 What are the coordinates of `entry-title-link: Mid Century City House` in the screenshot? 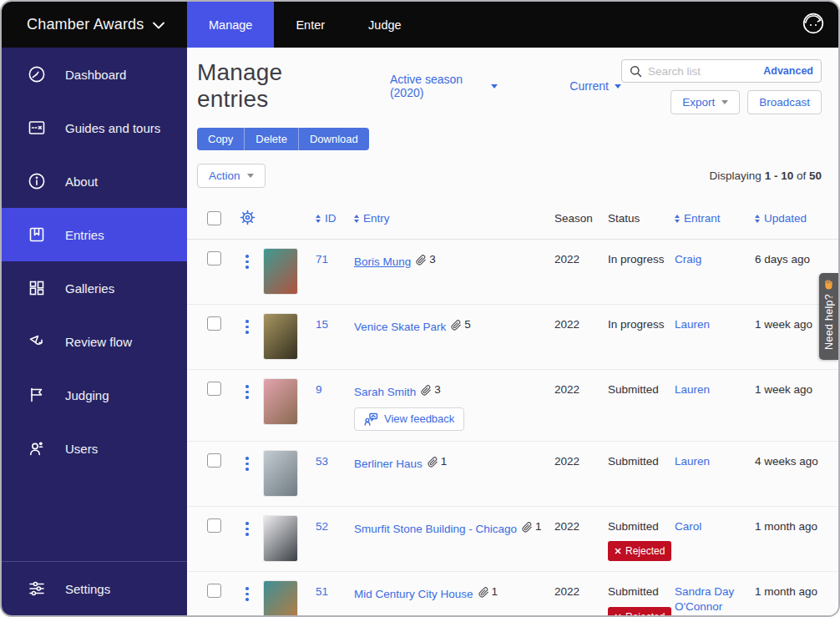 It's located at (414, 594).